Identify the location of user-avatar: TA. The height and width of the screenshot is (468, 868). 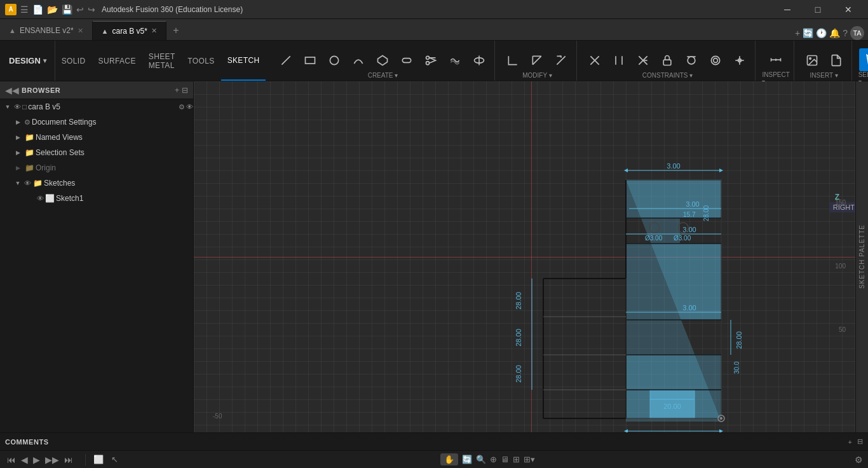
(857, 33).